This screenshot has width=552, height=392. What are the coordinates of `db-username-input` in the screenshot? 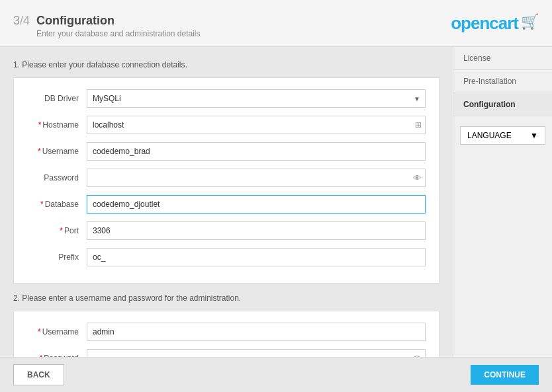 It's located at (256, 151).